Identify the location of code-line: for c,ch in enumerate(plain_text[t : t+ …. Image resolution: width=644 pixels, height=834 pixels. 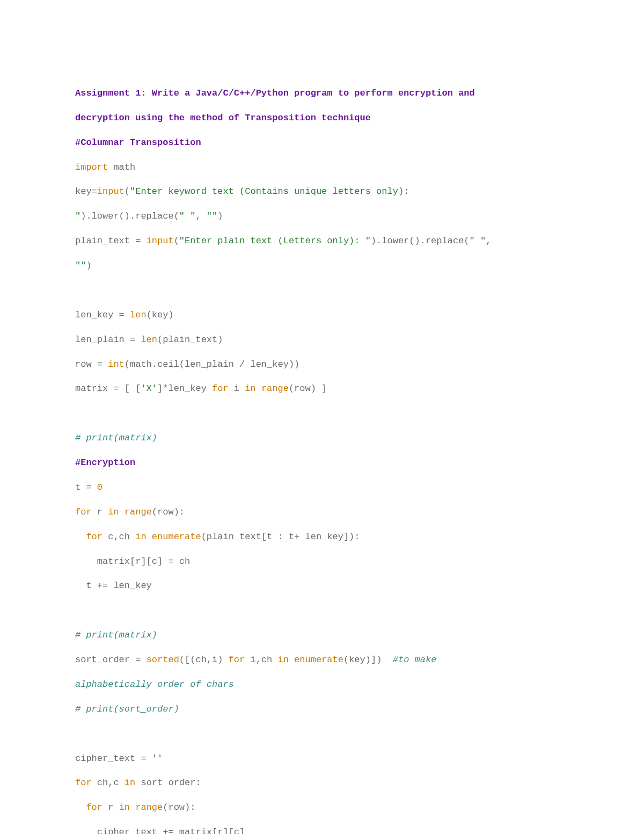
(322, 537).